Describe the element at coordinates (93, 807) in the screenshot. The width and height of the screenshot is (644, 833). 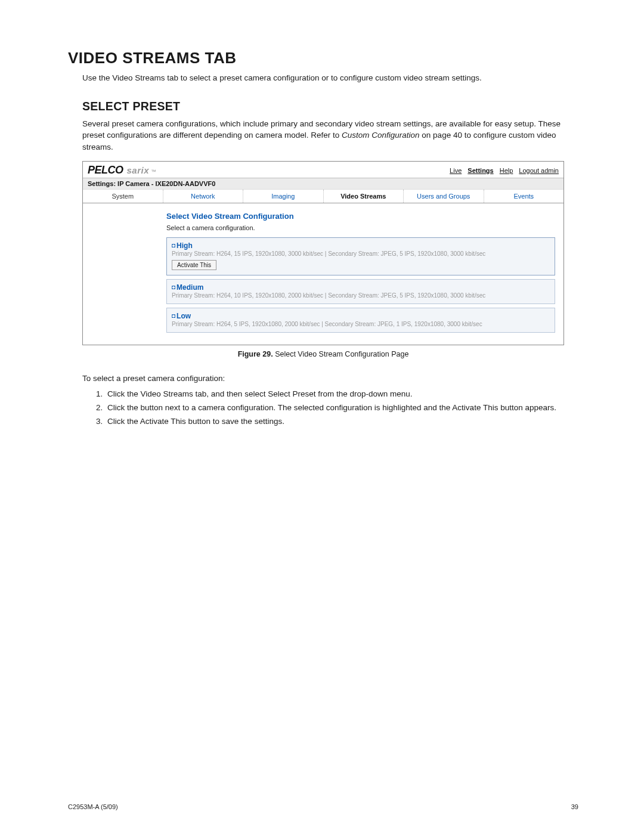
I see `footer-doc-id: C2953M-A (5/09)` at that location.